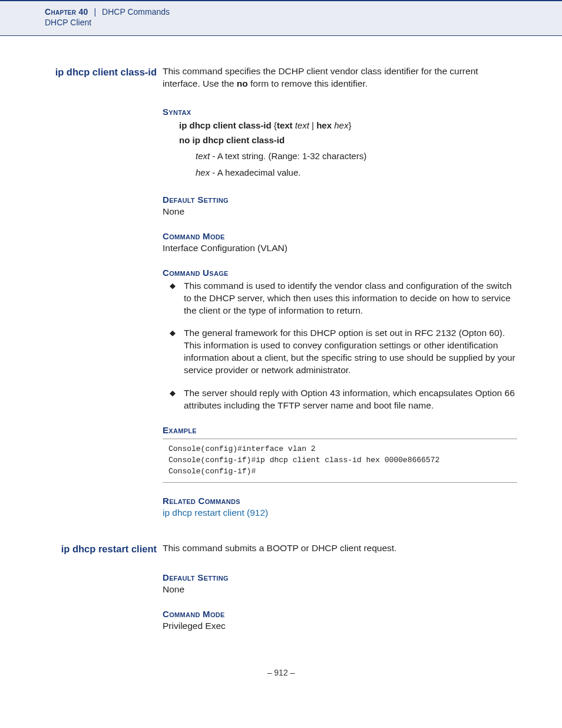  Describe the element at coordinates (281, 549) in the screenshot. I see `command-heading-2: ip dhcp restart client This command subm…` at that location.